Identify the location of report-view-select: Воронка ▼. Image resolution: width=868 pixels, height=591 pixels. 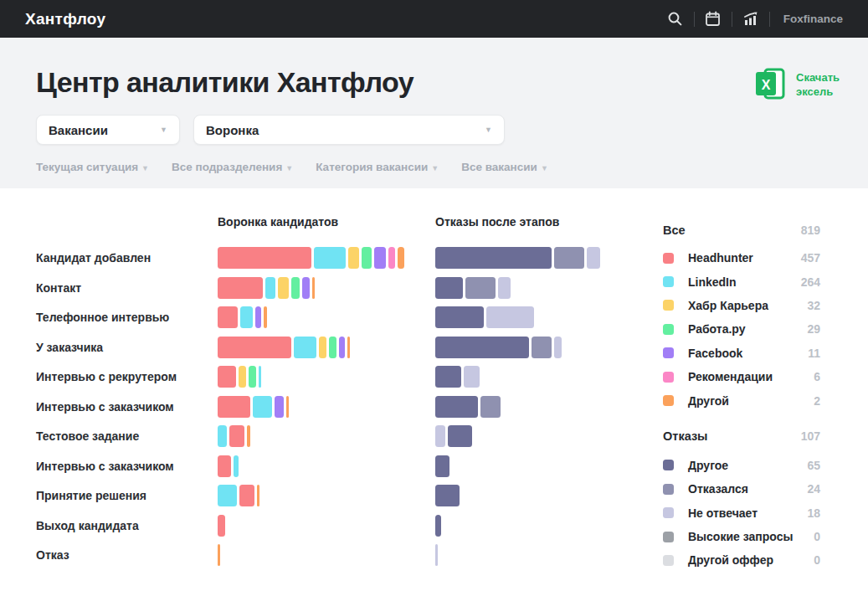
(349, 130).